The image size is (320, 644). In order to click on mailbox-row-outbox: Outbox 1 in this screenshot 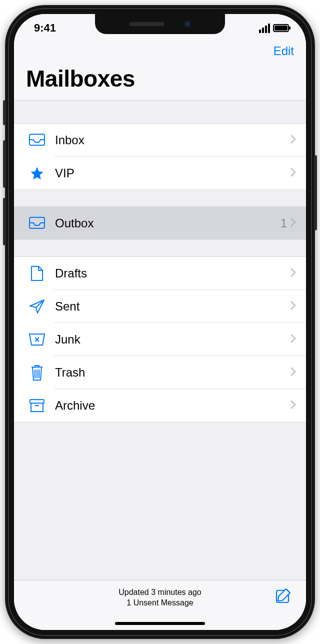, I will do `click(160, 223)`.